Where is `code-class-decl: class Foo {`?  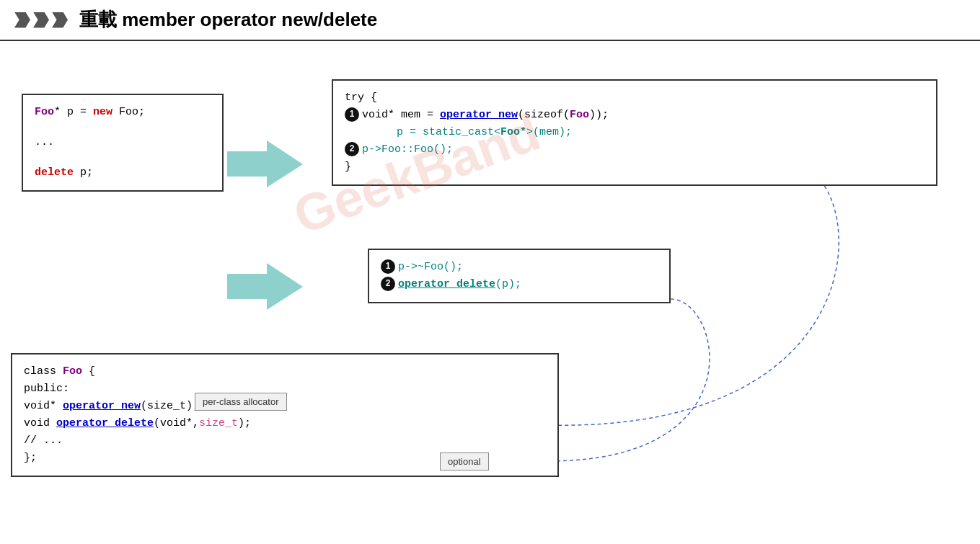
code-class-decl: class Foo { is located at coordinates (285, 372).